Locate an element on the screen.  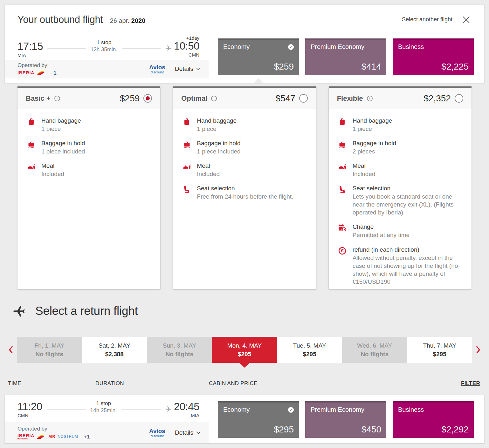
outbound-flight-row: 17:15 MIA 1 stop 12h 35min. +1day is located at coordinates (244, 55).